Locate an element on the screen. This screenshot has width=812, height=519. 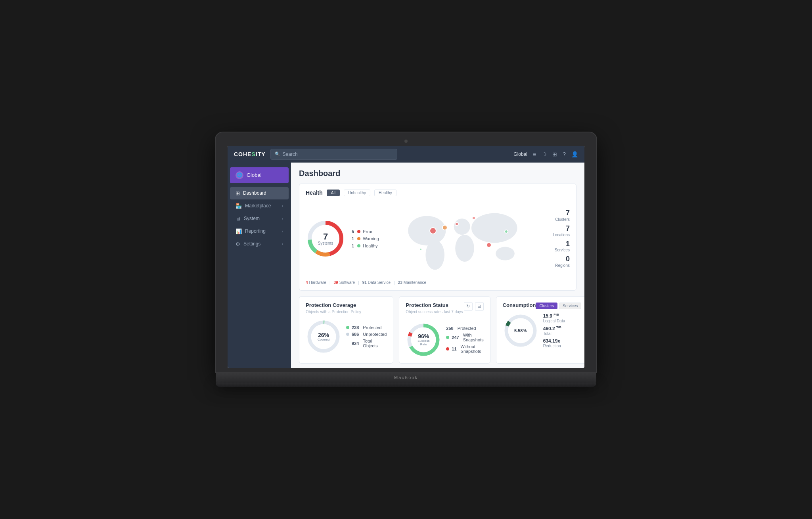
moon-icon: ☽ is located at coordinates (544, 154).